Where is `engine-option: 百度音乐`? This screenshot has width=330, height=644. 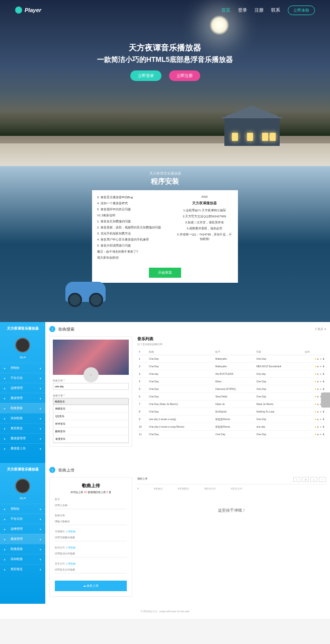 engine-option: 百度音乐 is located at coordinates (91, 439).